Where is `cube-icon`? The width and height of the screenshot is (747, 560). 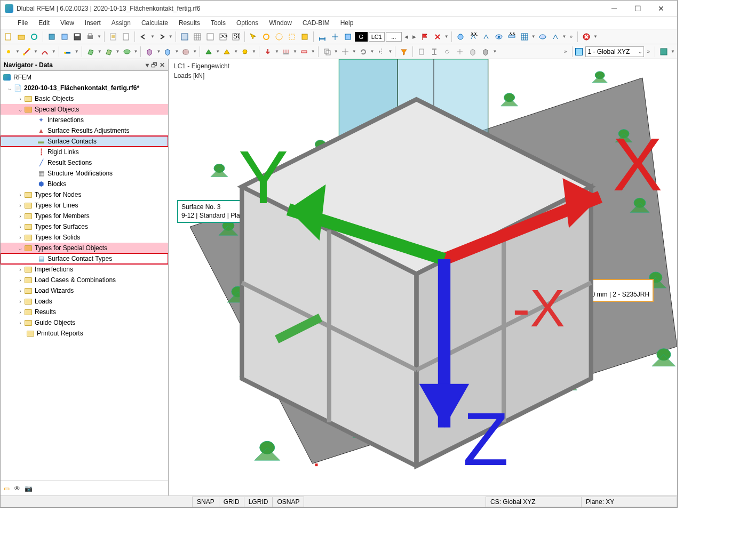
cube-icon is located at coordinates (65, 37).